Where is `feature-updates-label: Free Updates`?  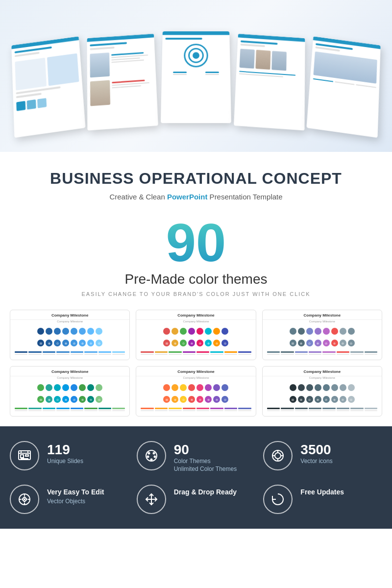 feature-updates-label: Free Updates is located at coordinates (322, 492).